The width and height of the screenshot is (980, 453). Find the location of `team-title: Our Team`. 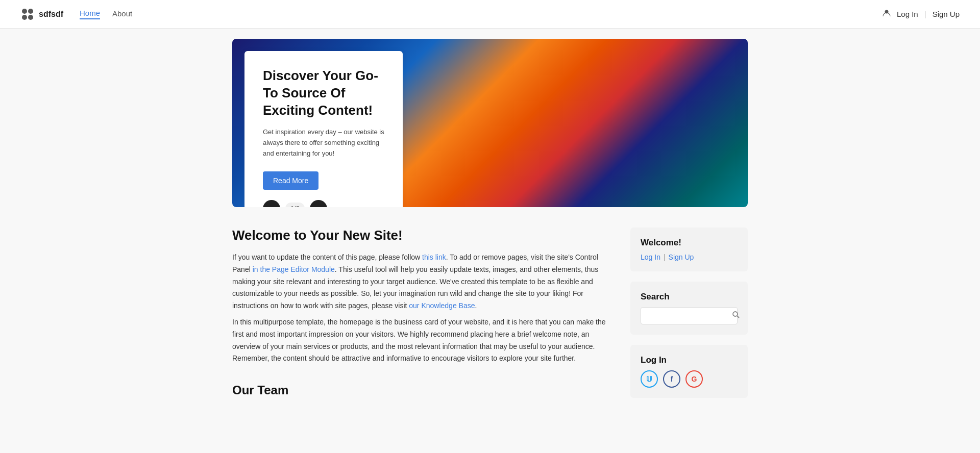

team-title: Our Team is located at coordinates (421, 390).